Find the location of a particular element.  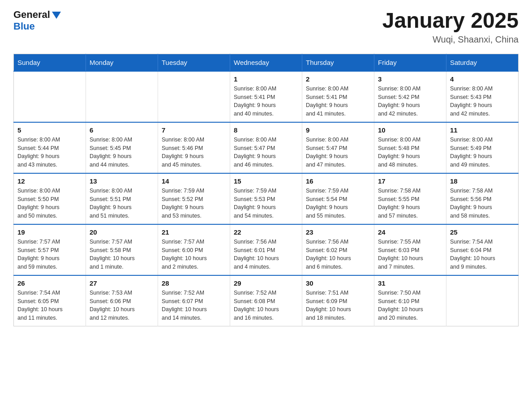

day-info: Sunrise: 8:00 AMSunset: 5:43 PMDaylight:… is located at coordinates (482, 101).